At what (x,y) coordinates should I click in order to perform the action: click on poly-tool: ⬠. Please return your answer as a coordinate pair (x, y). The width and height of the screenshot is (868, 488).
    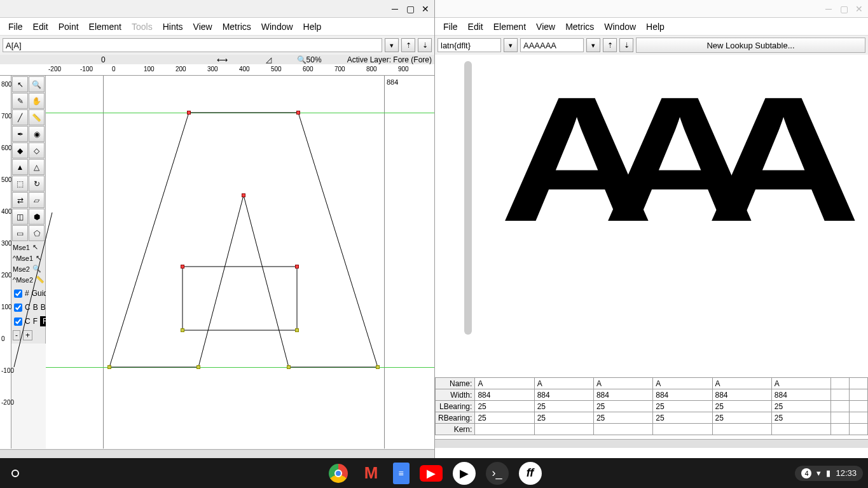
    Looking at the image, I should click on (37, 233).